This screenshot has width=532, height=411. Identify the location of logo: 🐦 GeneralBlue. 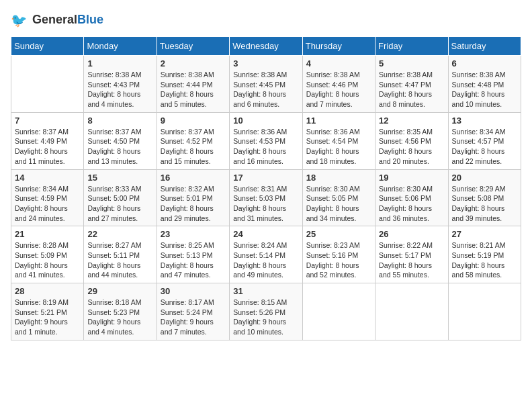
(57, 20).